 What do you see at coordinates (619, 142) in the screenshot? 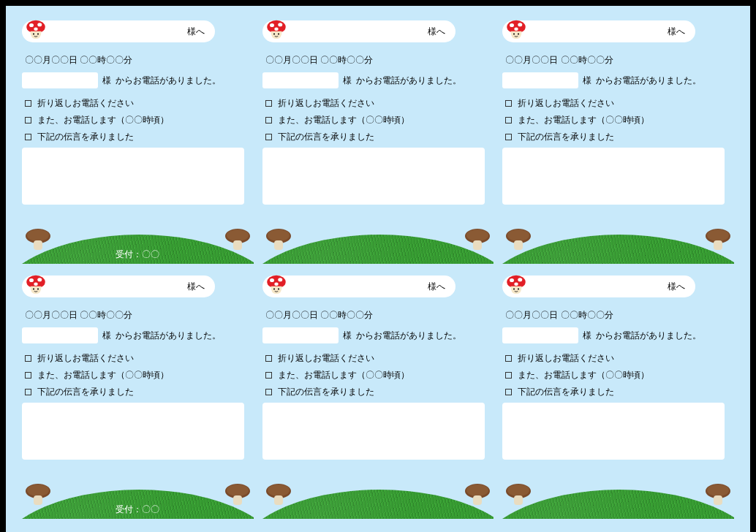
I see `memo-card: 様へ 〇〇月〇〇日 〇〇時〇〇分 様 からお電話がありました。 折り返しお電話く…` at bounding box center [619, 142].